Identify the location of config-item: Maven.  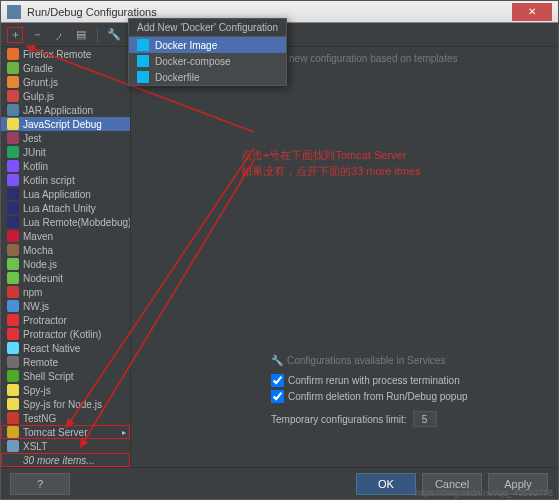
(66, 236).